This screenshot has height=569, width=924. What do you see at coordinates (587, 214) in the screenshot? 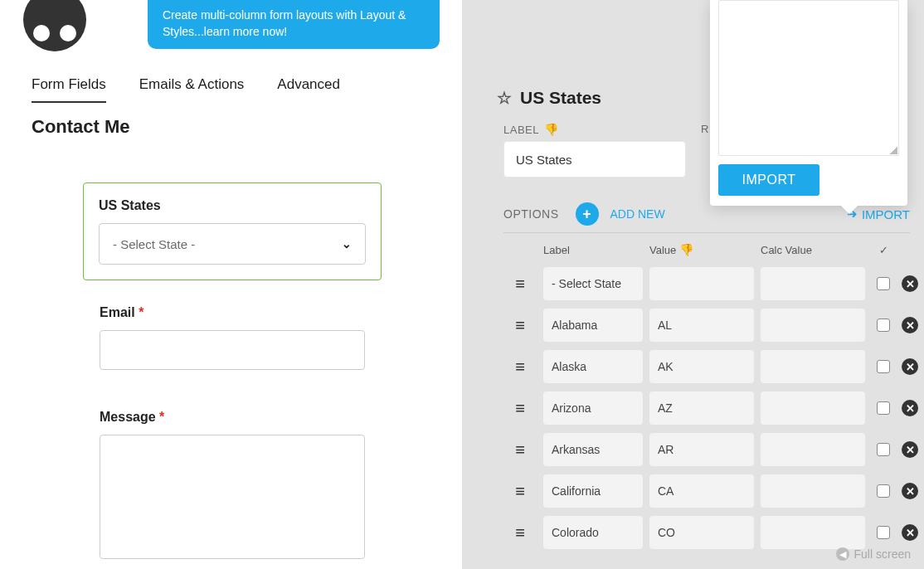
I see `add-option-button: +` at bounding box center [587, 214].